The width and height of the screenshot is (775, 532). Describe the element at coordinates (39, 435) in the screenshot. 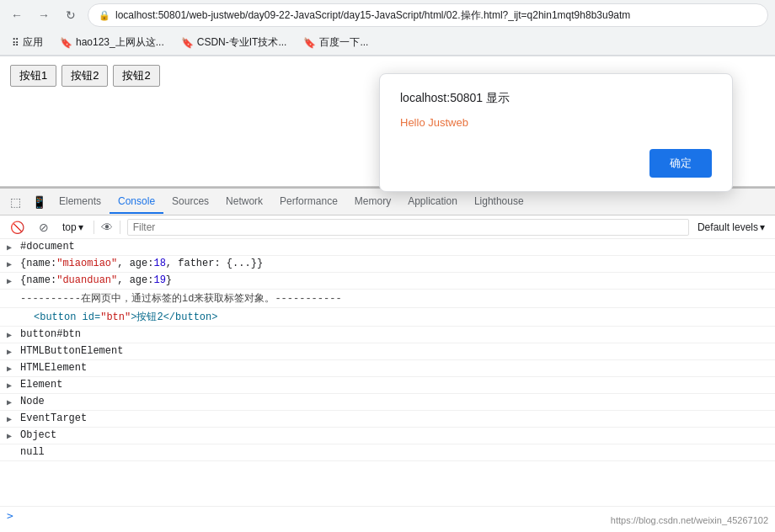

I see `console-object-text: Object` at that location.